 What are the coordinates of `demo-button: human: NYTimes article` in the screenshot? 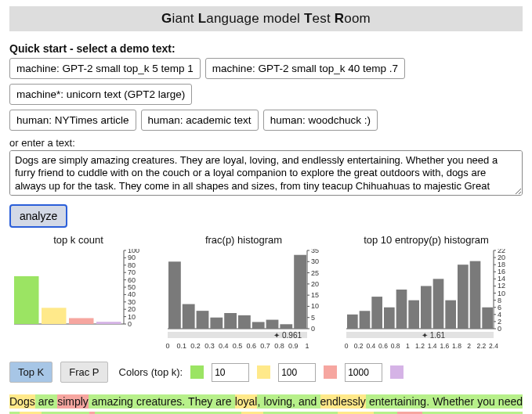 It's located at (73, 121).